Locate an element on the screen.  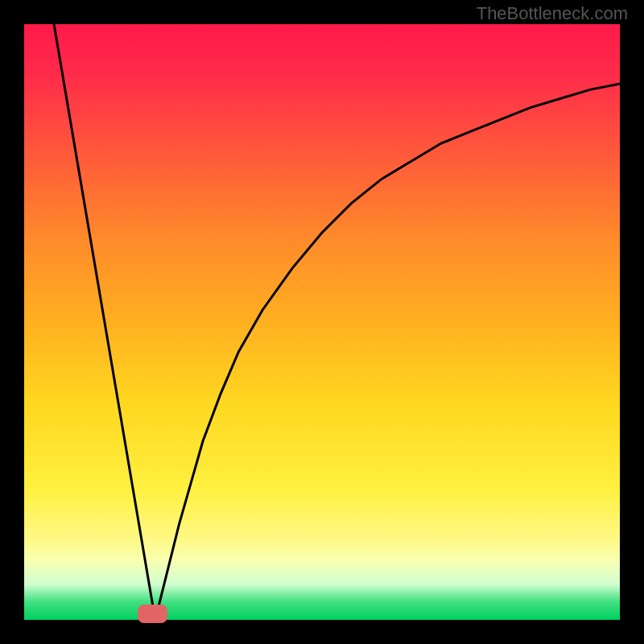
frame-border-right is located at coordinates (632, 322).